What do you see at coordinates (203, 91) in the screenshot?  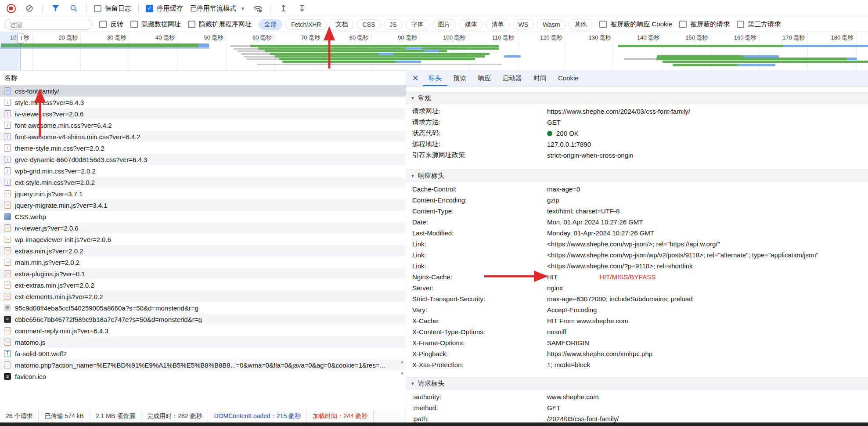 I see `request-row: ≡css-font-family/` at bounding box center [203, 91].